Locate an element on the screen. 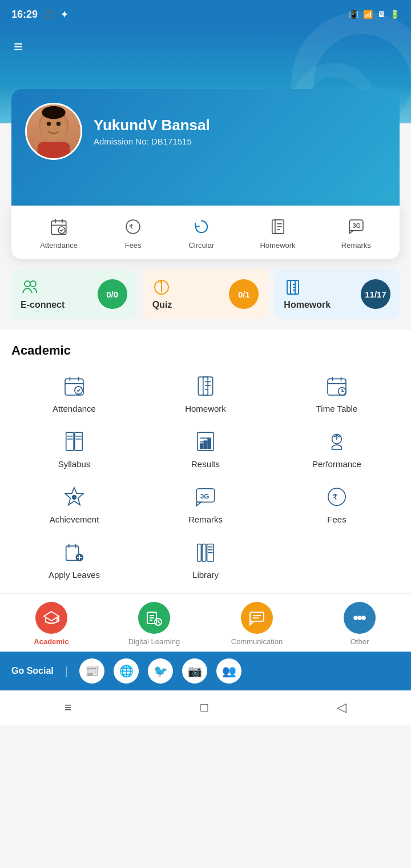  android-back-btn: ◁ is located at coordinates (341, 708).